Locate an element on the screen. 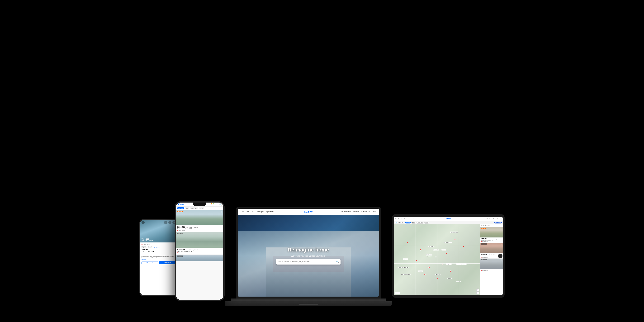 The width and height of the screenshot is (644, 322). nav-mortgages: Mortgages is located at coordinates (260, 212).